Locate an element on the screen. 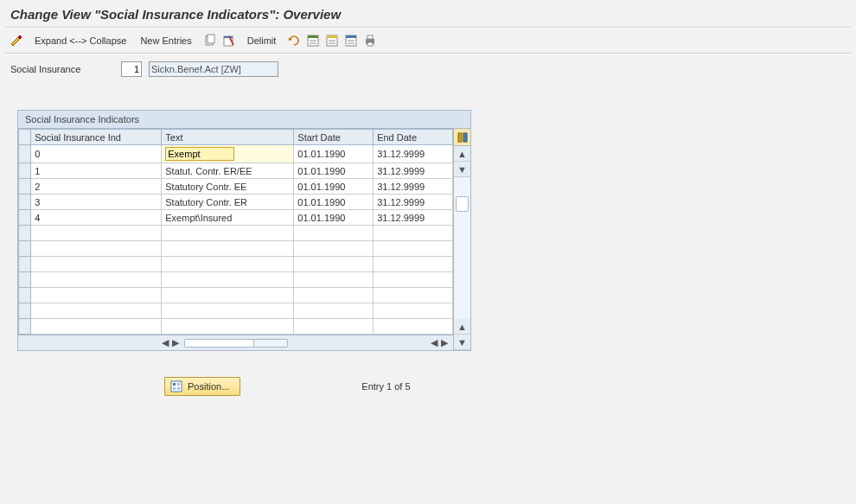 This screenshot has width=856, height=504. hscroll-left2-icon: ◀ is located at coordinates (434, 342).